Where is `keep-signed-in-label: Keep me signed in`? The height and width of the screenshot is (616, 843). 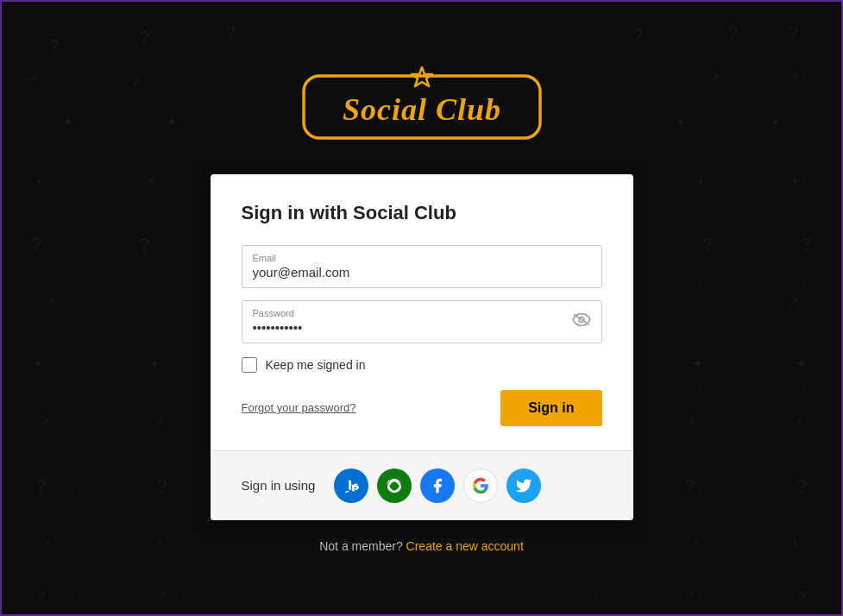 keep-signed-in-label: Keep me signed in is located at coordinates (316, 365).